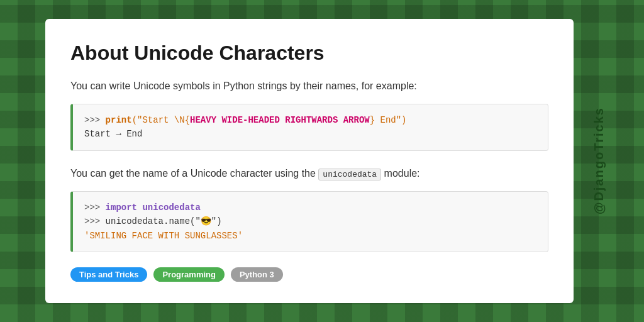 Image resolution: width=644 pixels, height=322 pixels. I want to click on tag-tips-and-tricks: Tips and Tricks, so click(109, 274).